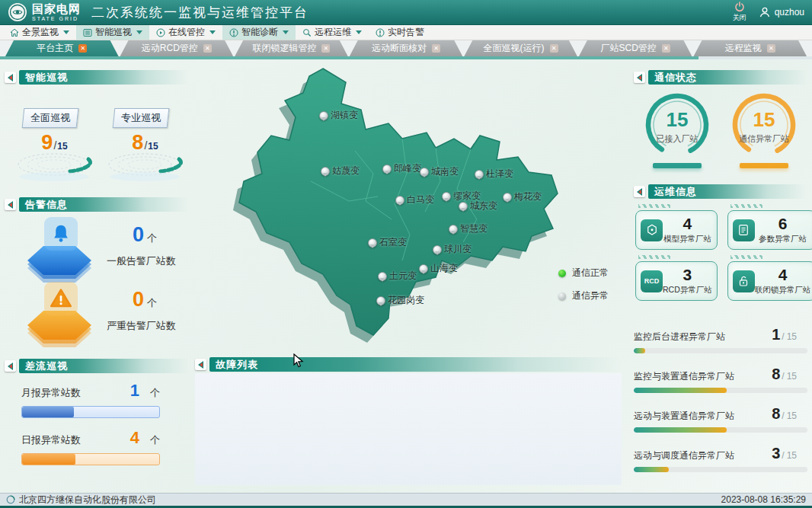 This screenshot has width=812, height=508. What do you see at coordinates (55, 147) in the screenshot?
I see `full-inspection-gauge: 全面巡视 9/15` at bounding box center [55, 147].